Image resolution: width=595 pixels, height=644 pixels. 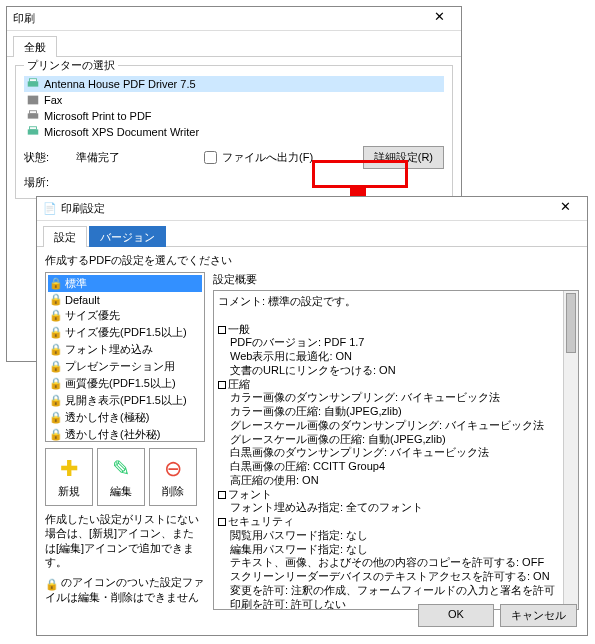 What do you see at coordinates (71, 66) in the screenshot?
I see `group-label: プリンターの選択` at bounding box center [71, 66].